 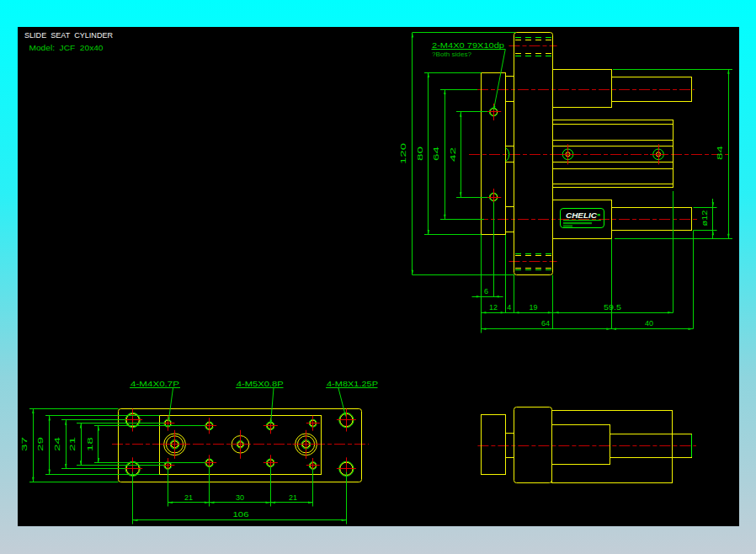 What do you see at coordinates (468, 45) in the screenshot?
I see `svg-text: 2-M4X0 79X10dp` at bounding box center [468, 45].